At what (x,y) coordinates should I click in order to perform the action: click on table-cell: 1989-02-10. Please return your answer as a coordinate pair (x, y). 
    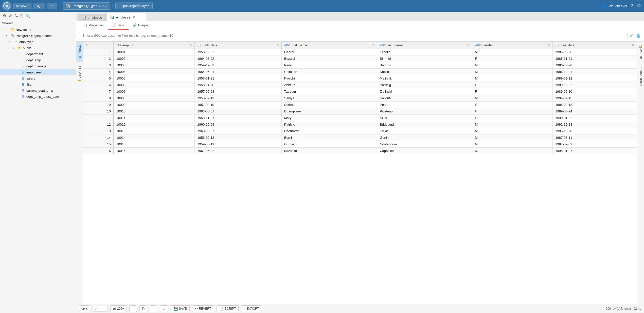
    Looking at the image, I should click on (595, 92).